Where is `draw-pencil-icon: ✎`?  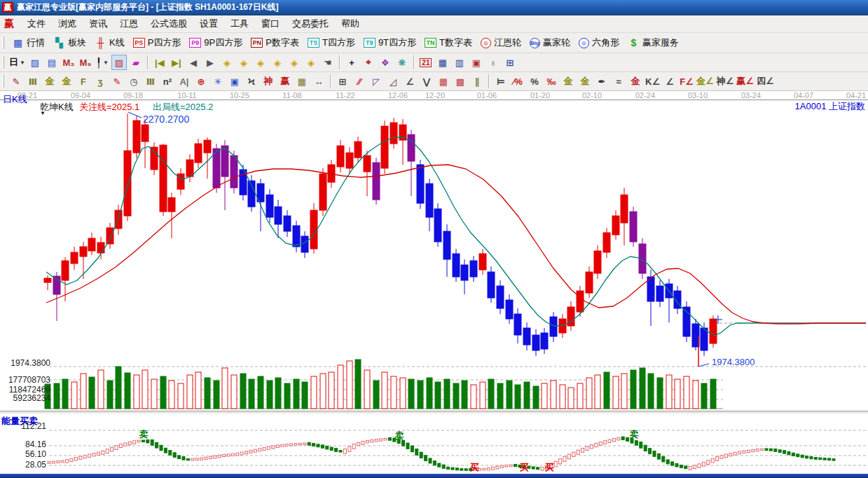
draw-pencil-icon: ✎ is located at coordinates (16, 81).